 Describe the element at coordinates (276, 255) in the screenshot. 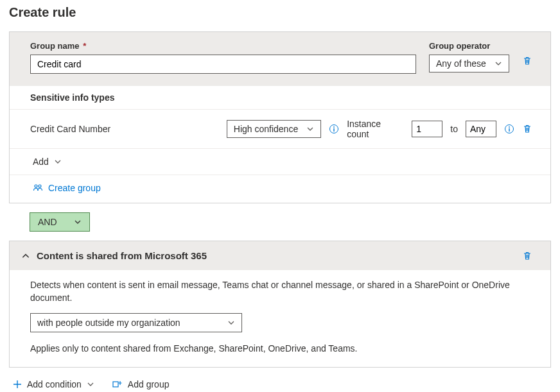

I see `condition-title: Content is shared from Microsoft 365` at that location.